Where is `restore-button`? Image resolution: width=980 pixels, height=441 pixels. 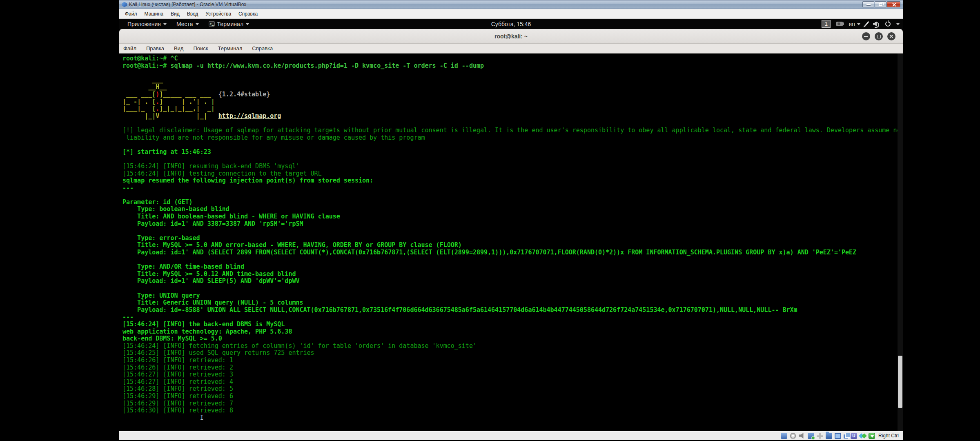
restore-button is located at coordinates (880, 4).